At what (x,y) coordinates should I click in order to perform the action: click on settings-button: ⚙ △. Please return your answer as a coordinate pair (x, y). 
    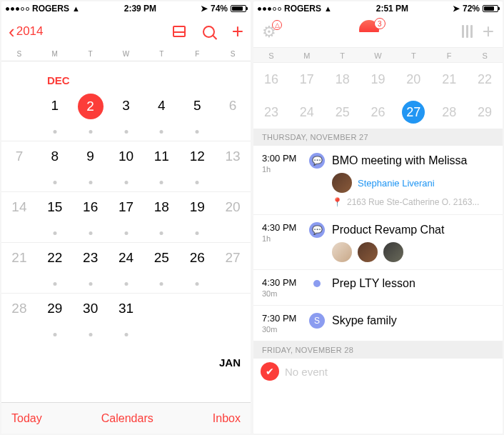
    Looking at the image, I should click on (271, 31).